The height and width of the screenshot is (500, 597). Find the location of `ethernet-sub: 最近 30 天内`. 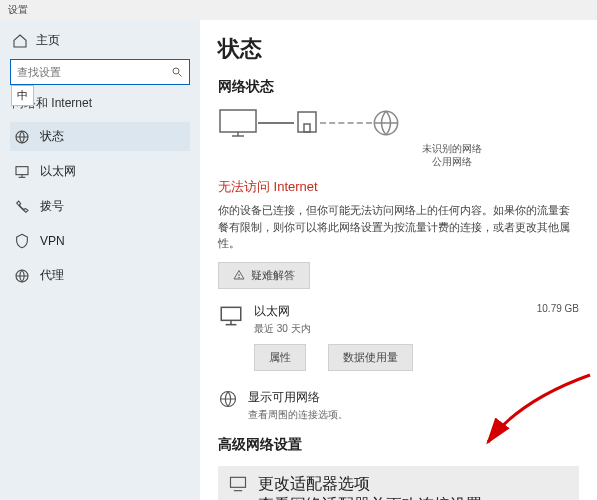

ethernet-sub: 最近 30 天内 is located at coordinates (390, 329).